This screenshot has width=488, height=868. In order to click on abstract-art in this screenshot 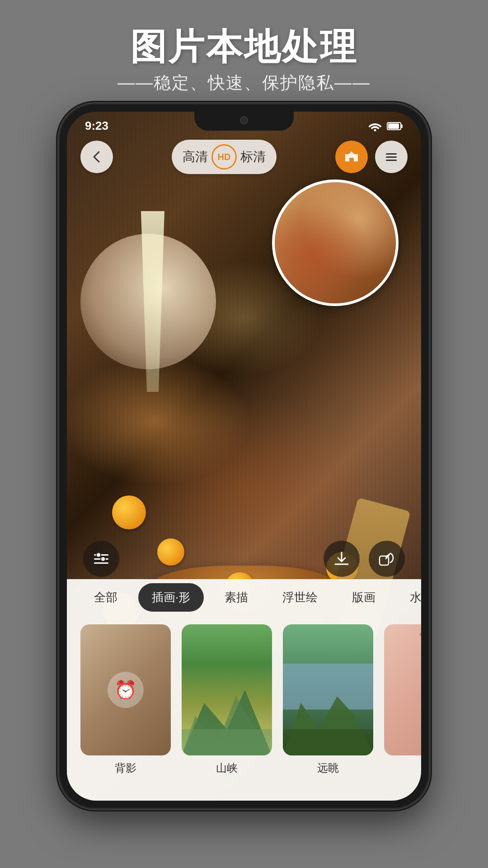, I will do `click(403, 690)`.